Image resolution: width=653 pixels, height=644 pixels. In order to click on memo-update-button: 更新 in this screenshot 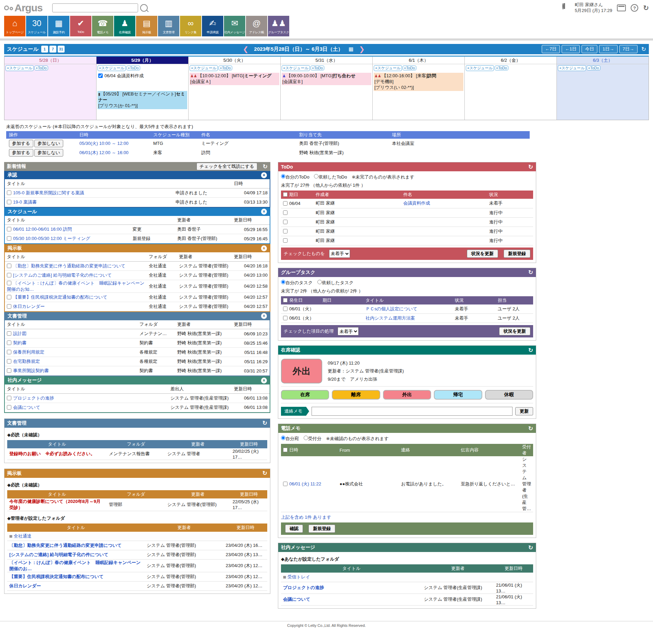, I will do `click(524, 411)`.